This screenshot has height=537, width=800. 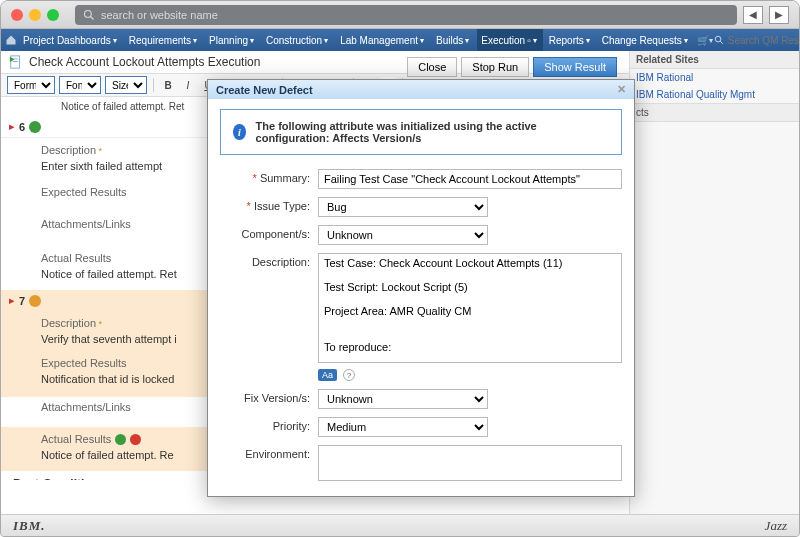 What do you see at coordinates (575, 67) in the screenshot?
I see `show-result-button: Show Result` at bounding box center [575, 67].